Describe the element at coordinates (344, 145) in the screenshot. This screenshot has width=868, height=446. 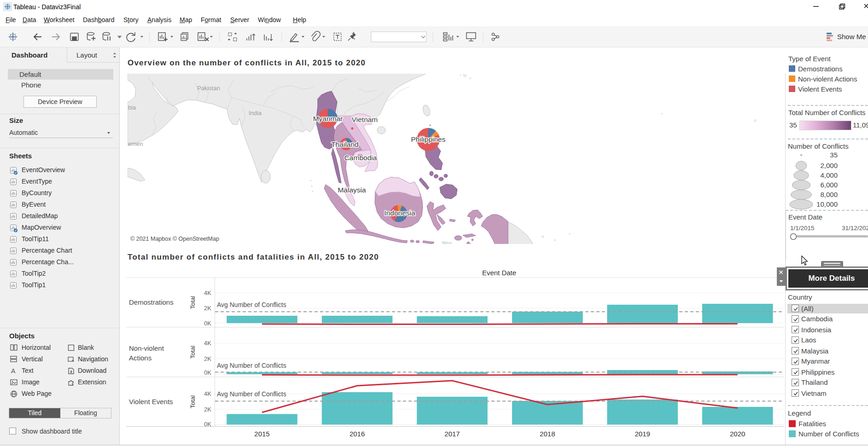
I see `svg-text: Thailand` at that location.